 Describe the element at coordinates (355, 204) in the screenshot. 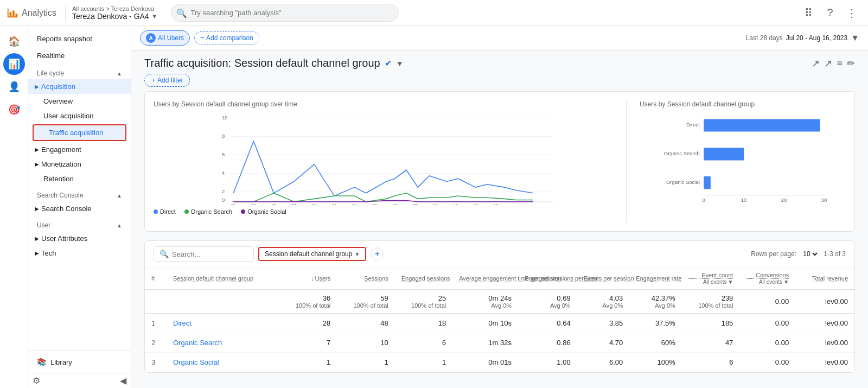

I see `svg-text: 01` at that location.